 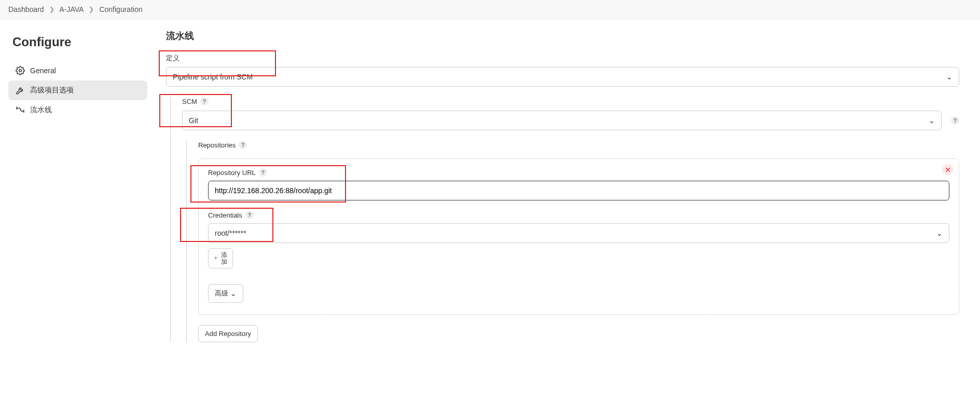 I want to click on repositories-label: Repositories, so click(x=217, y=145).